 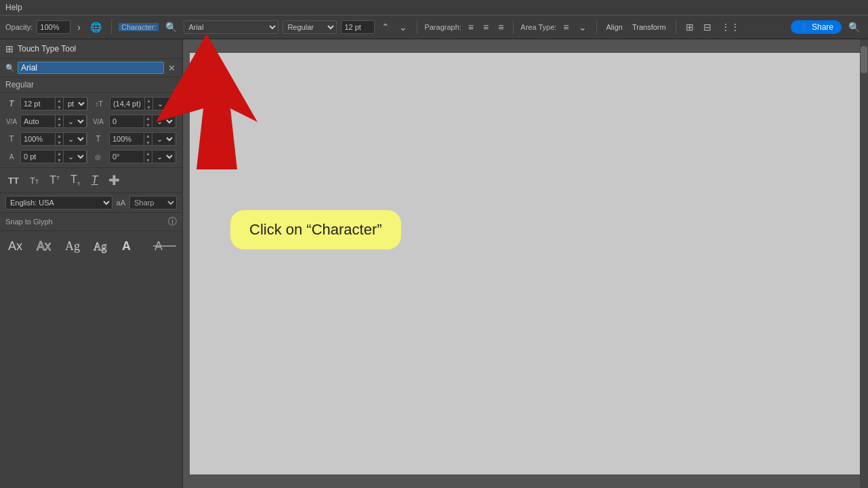 I want to click on leading-spinner: ▲ ▼, so click(x=148, y=104).